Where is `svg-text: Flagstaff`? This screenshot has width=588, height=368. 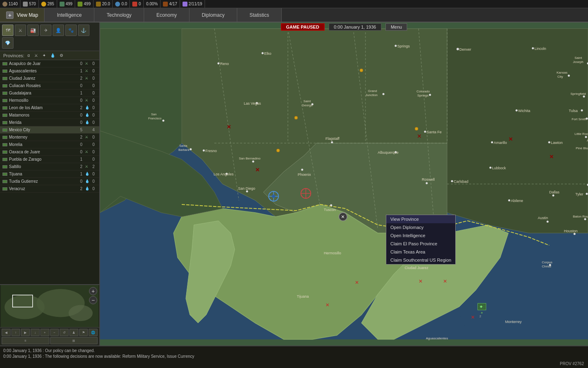 svg-text: Flagstaff is located at coordinates (332, 139).